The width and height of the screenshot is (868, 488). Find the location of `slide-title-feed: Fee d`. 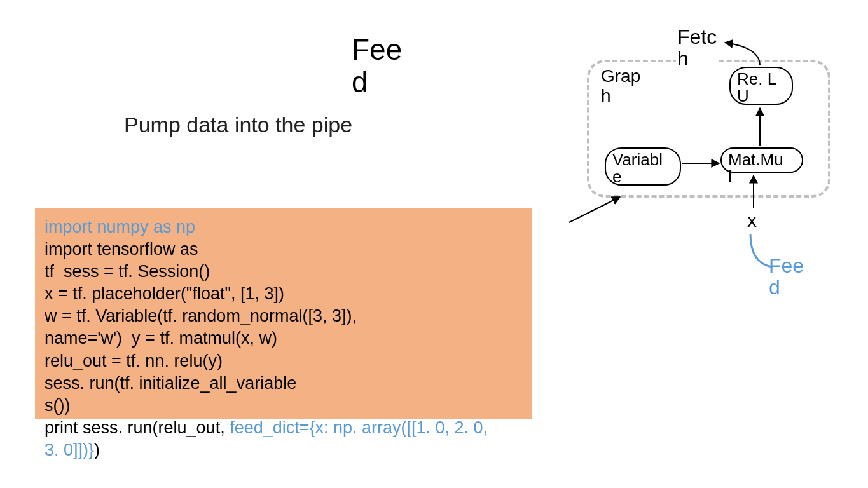

slide-title-feed: Fee d is located at coordinates (376, 66).